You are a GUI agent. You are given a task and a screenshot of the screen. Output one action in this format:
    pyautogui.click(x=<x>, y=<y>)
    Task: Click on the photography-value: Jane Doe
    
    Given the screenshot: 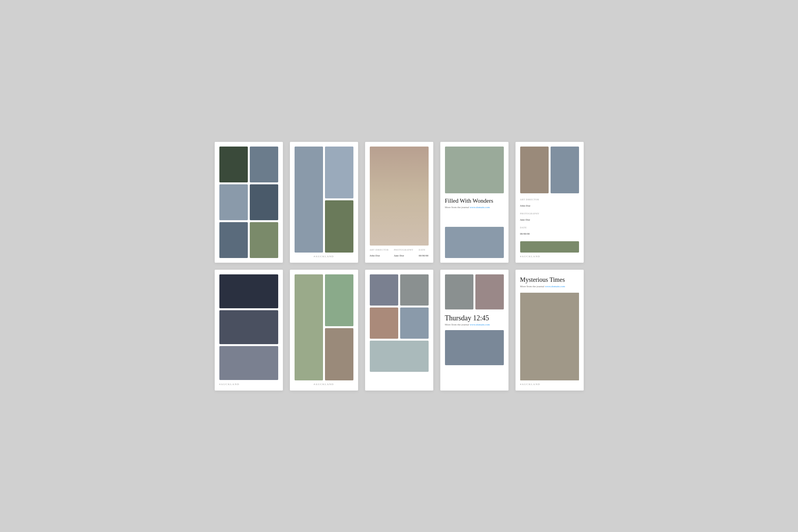 What is the action you would take?
    pyautogui.click(x=399, y=256)
    